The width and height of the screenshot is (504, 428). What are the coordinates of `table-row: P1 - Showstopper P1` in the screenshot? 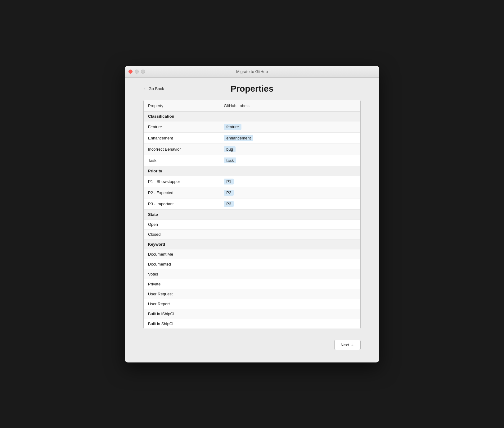 It's located at (252, 181).